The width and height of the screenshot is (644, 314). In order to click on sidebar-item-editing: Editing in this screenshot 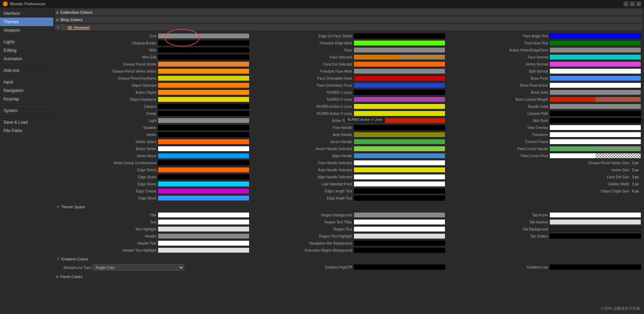, I will do `click(27, 50)`.